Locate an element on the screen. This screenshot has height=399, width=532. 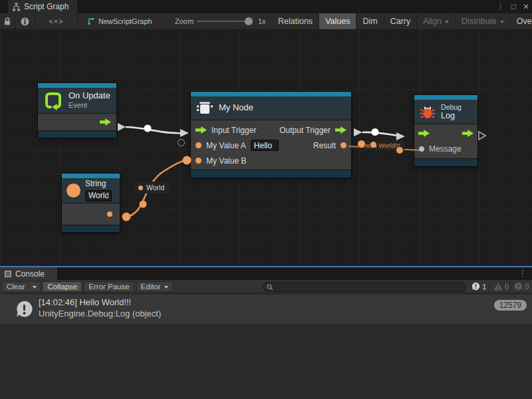
zoom-slider-track is located at coordinates (223, 21).